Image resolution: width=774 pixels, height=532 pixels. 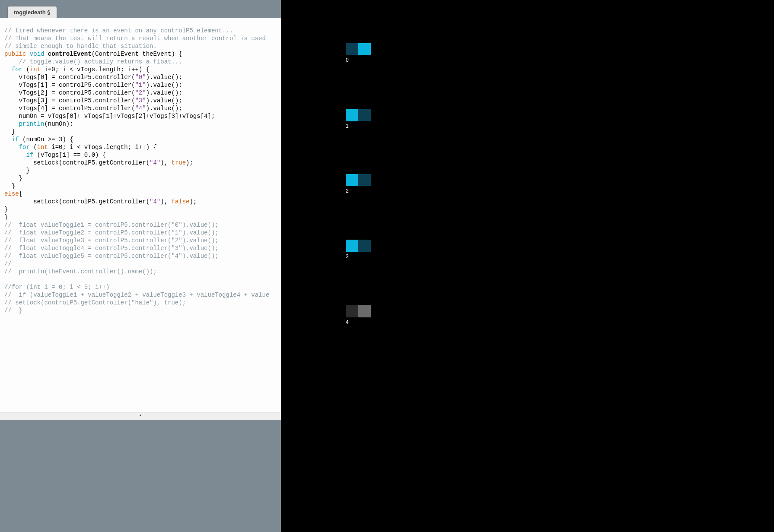 I want to click on code-text: (ControlEvent theEvent) {, so click(x=137, y=54).